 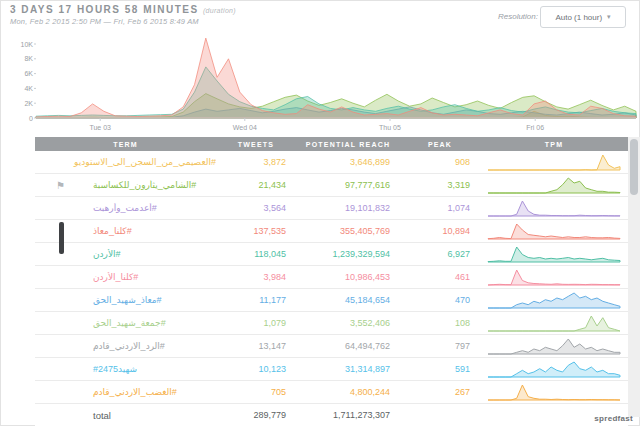 I want to click on peak-value: 908, so click(x=440, y=162).